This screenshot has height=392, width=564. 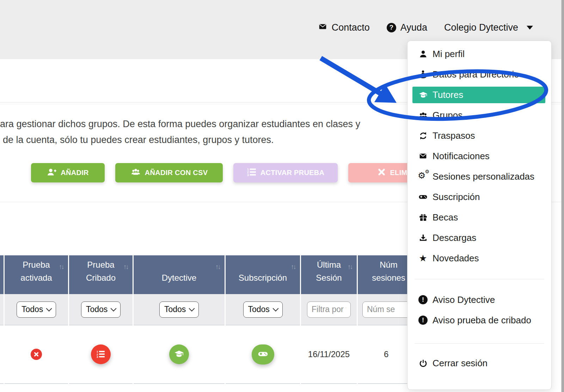 I want to click on topbar-items: Contacto ? Ayuda Colegio Dytective, so click(x=425, y=27).